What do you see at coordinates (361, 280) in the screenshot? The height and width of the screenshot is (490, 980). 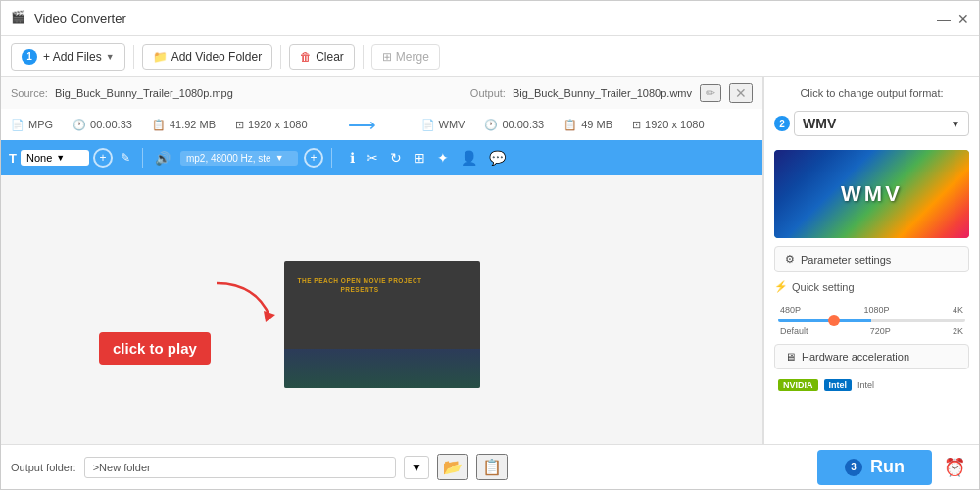 I see `movie-logo-text: THE PEACH OPEN MOVIE PROJECT` at bounding box center [361, 280].